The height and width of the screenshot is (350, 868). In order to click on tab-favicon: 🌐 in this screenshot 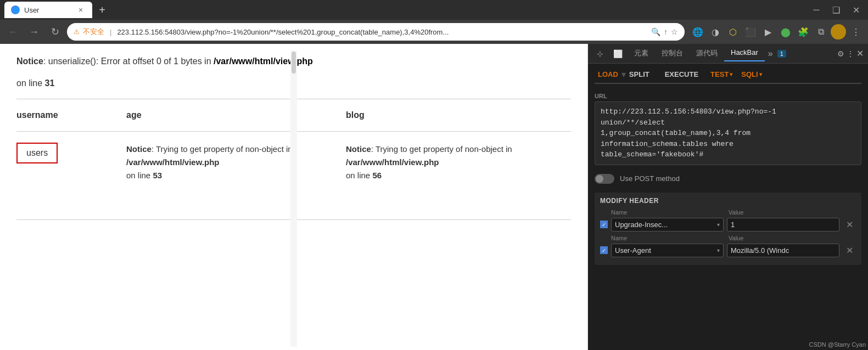, I will do `click(15, 10)`.